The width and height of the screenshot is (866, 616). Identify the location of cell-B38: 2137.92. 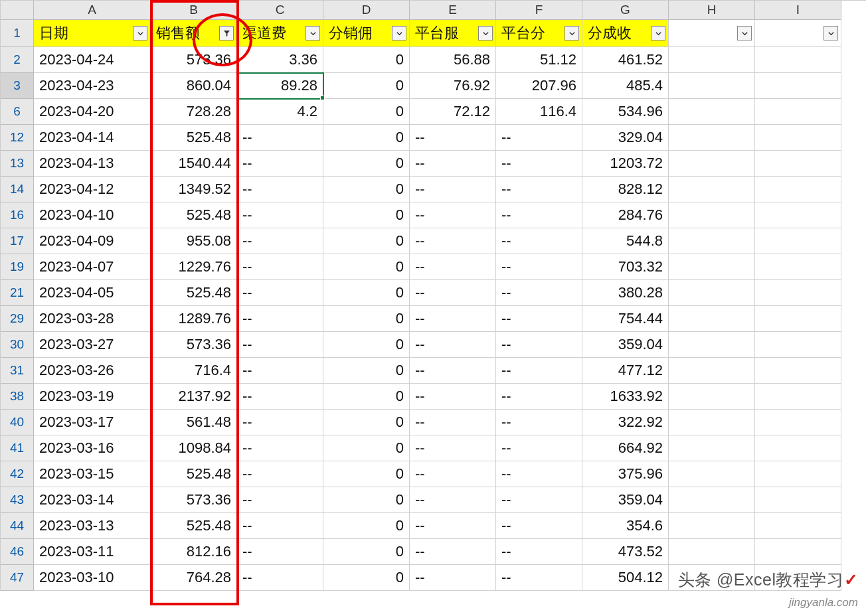
(194, 397).